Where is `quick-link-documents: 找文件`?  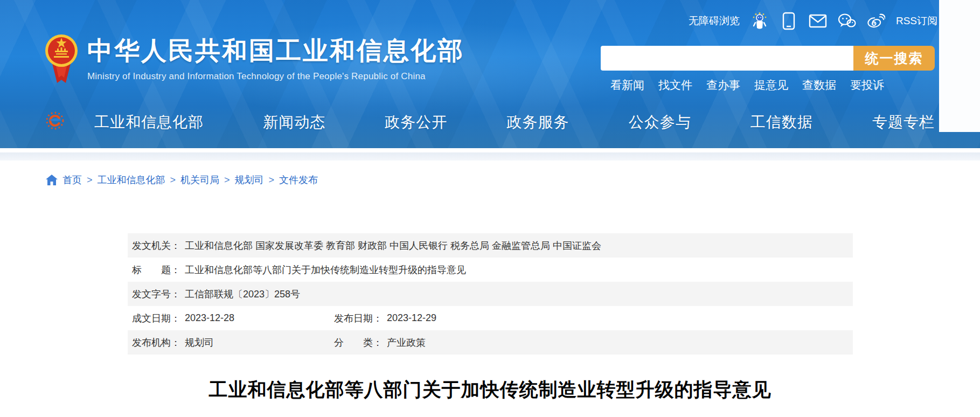 quick-link-documents: 找文件 is located at coordinates (676, 85).